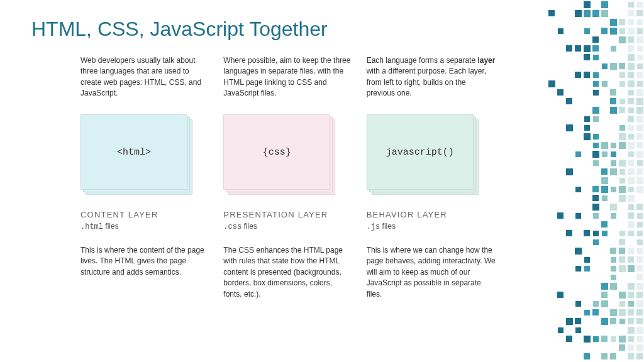 This screenshot has width=644, height=362. I want to click on card-label-css: {css}, so click(277, 152).